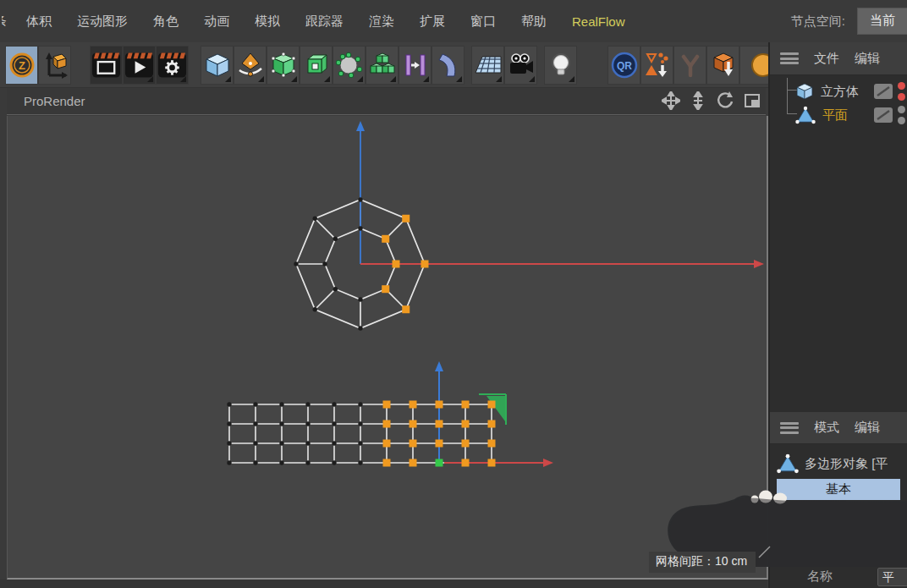 Image resolution: width=907 pixels, height=588 pixels. I want to click on floor-icon, so click(487, 65).